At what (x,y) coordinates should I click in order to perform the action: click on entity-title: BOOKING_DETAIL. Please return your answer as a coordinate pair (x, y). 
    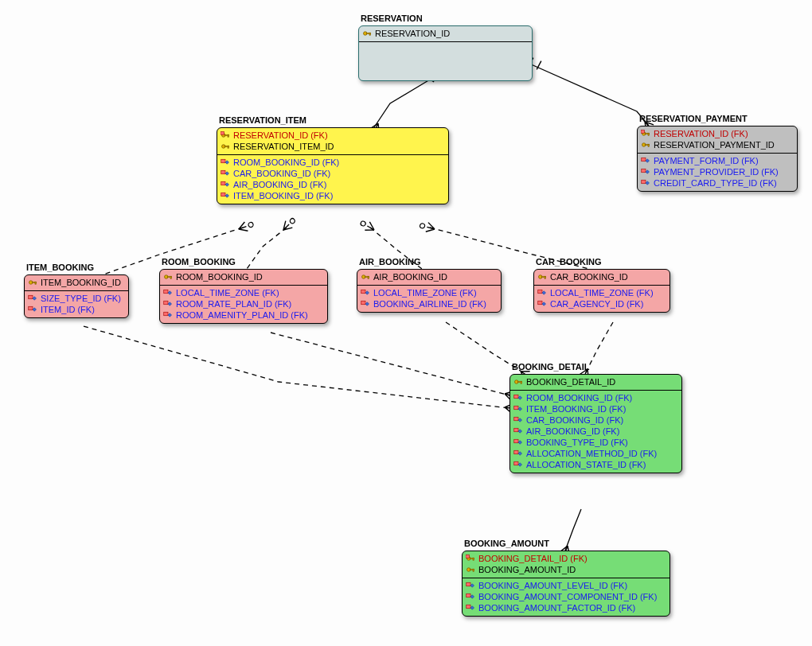
    Looking at the image, I should click on (551, 367).